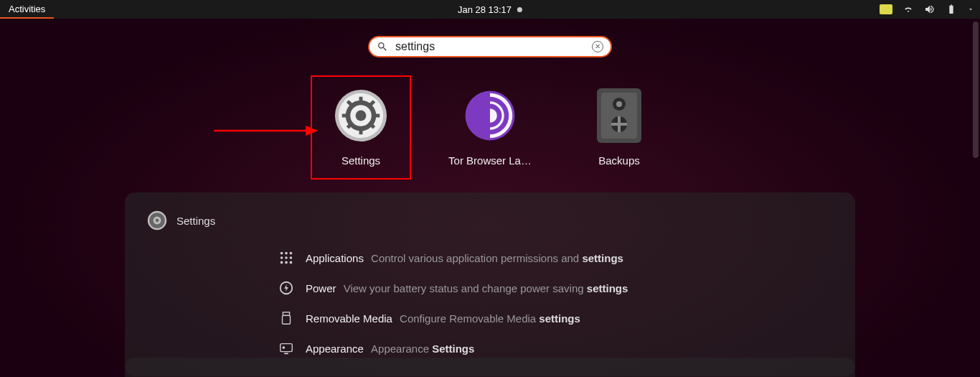 The height and width of the screenshot is (377, 980). Describe the element at coordinates (490, 368) in the screenshot. I see `next-results-panel` at that location.